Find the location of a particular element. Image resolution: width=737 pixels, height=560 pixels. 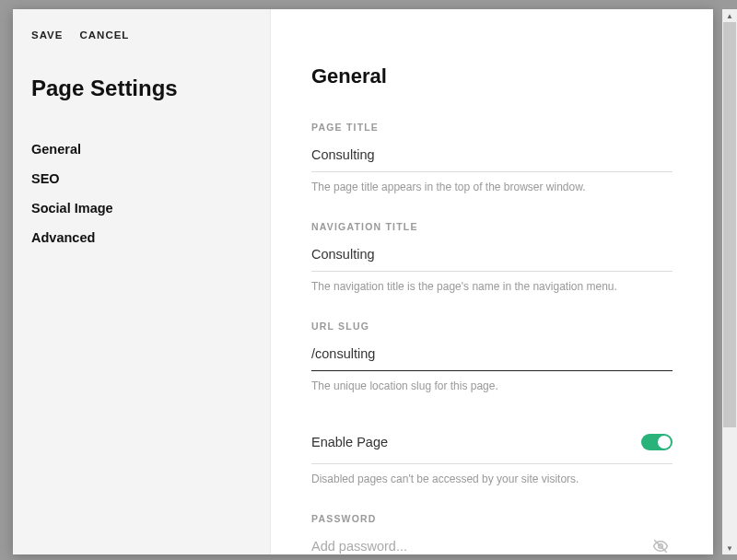

enable-page-toggle is located at coordinates (657, 442).